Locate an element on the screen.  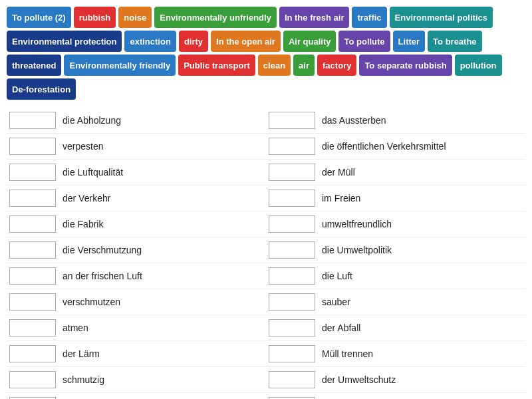
tag-item-14: To breathe is located at coordinates (455, 41).